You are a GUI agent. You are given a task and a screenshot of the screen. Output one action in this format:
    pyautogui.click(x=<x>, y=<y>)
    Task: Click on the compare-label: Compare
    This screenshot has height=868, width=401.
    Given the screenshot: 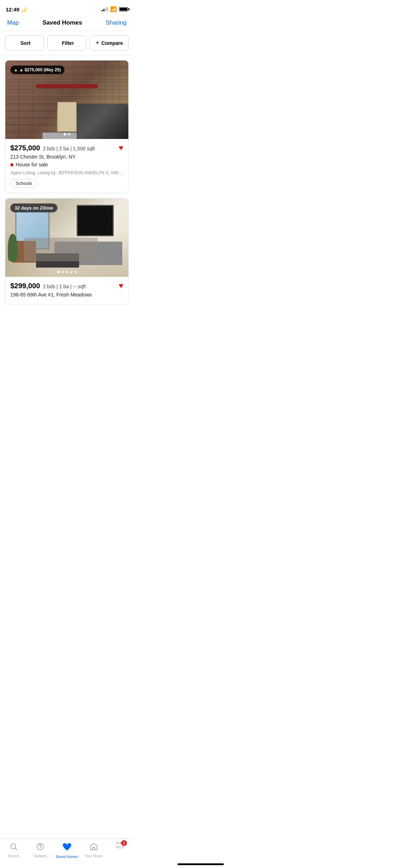 What is the action you would take?
    pyautogui.click(x=112, y=43)
    